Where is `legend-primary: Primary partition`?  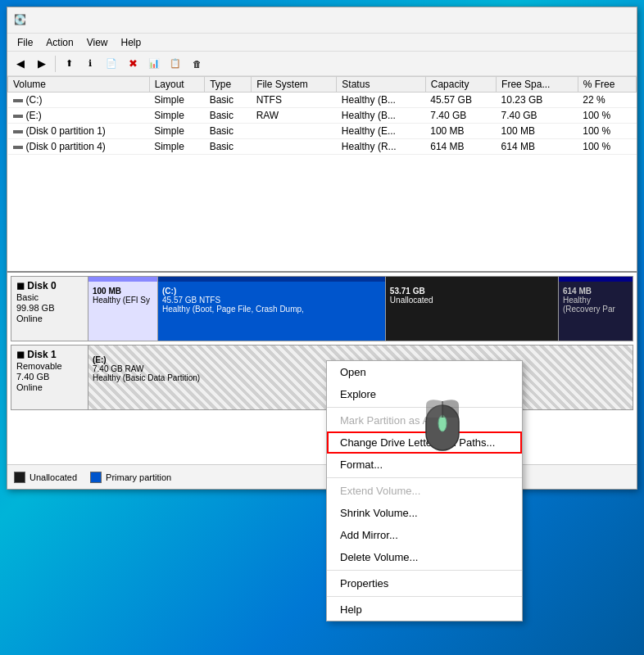 legend-primary: Primary partition is located at coordinates (131, 477).